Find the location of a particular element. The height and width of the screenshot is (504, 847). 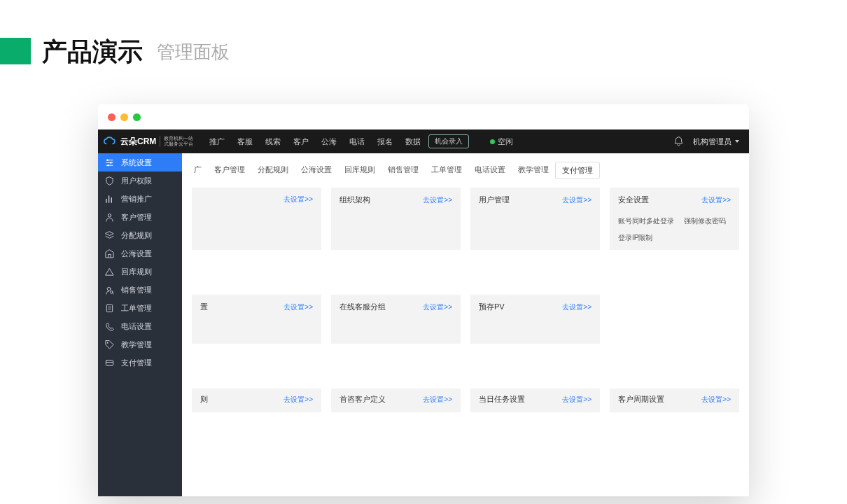

sidebar-item: 分配规则 is located at coordinates (140, 235).